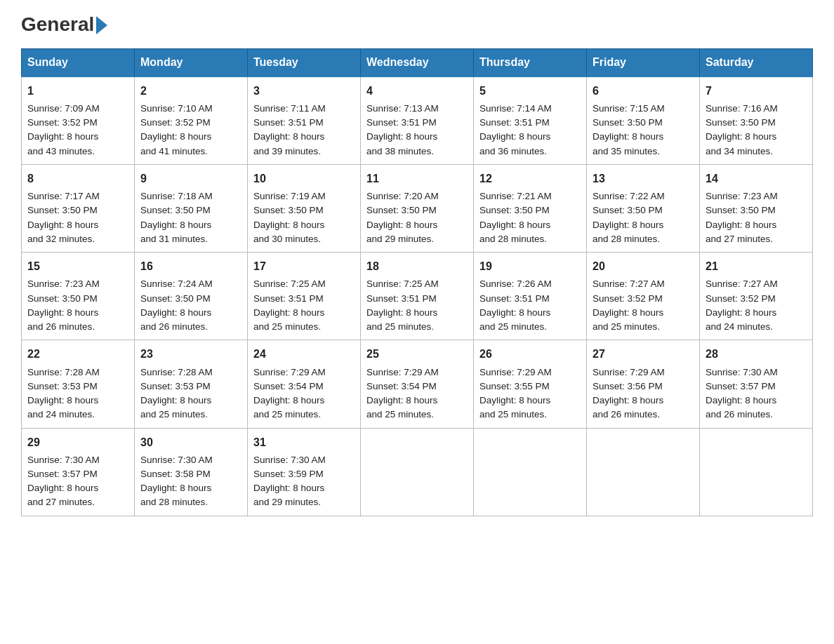  I want to click on day-info: Sunrise: 7:09 AMSunset: 3:52 PMDaylight:…, so click(63, 130).